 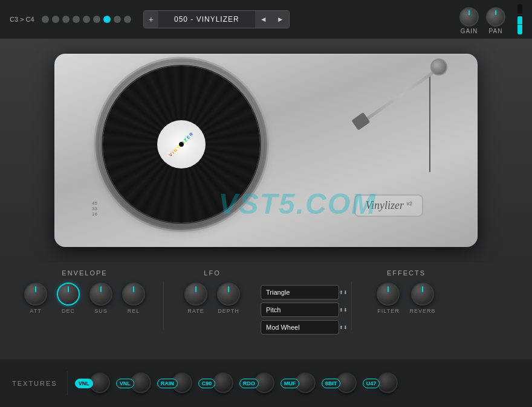 What do you see at coordinates (175, 383) in the screenshot?
I see `texture-btn-rain: RAIN` at bounding box center [175, 383].